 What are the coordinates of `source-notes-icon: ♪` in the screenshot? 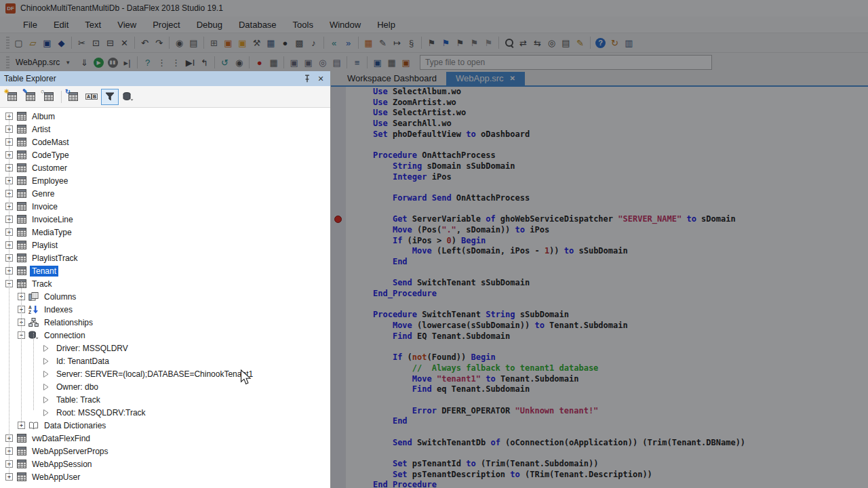 It's located at (313, 43).